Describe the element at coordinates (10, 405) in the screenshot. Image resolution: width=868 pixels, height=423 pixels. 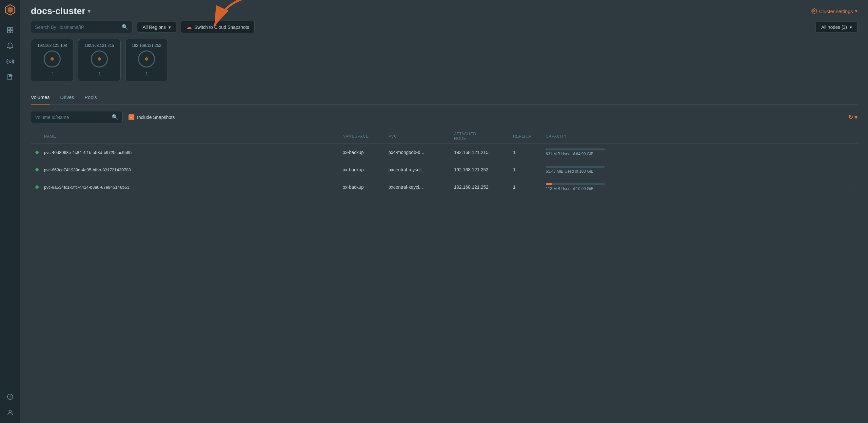
I see `sidebar-bottom` at that location.